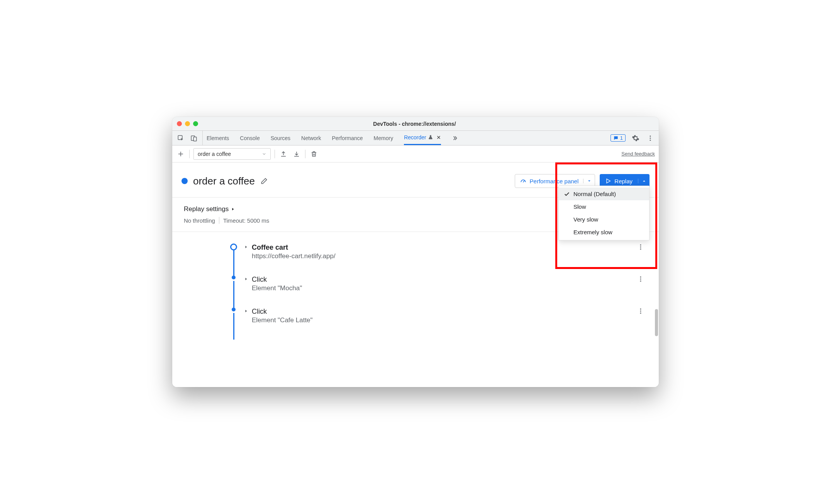  What do you see at coordinates (416, 180) in the screenshot?
I see `recording-header: order a coffee Performance panel` at bounding box center [416, 180].